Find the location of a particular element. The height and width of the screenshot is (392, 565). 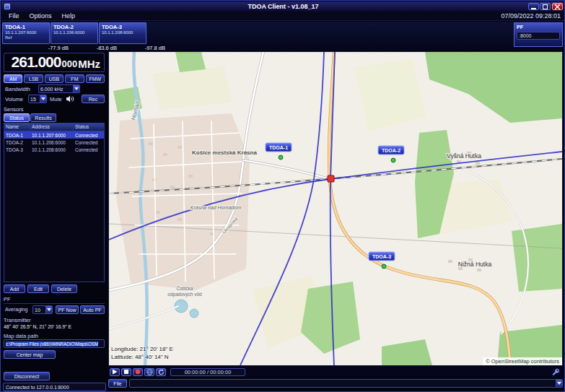

sensor-address: 10.1.1.207:6000 is located at coordinates (26, 33).